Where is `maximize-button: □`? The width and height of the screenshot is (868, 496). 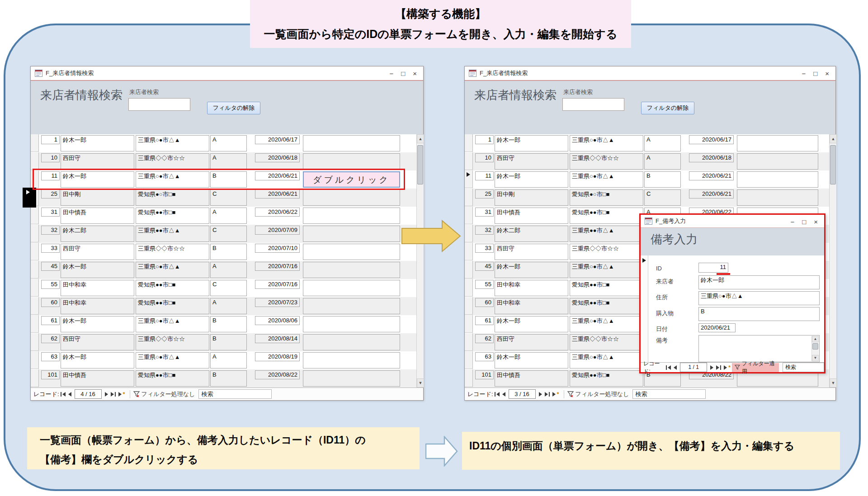
maximize-button: □ is located at coordinates (403, 73).